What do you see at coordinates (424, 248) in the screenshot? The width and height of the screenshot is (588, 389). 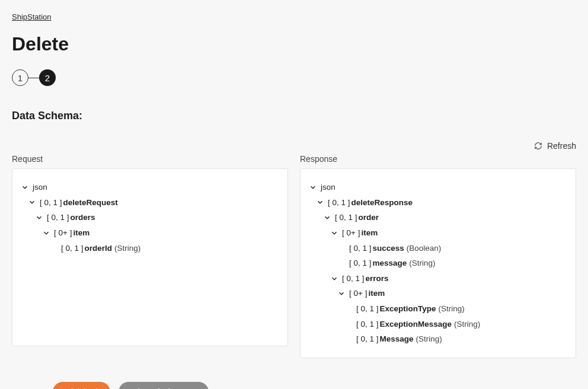 I see `tree-type: (Boolean)` at bounding box center [424, 248].